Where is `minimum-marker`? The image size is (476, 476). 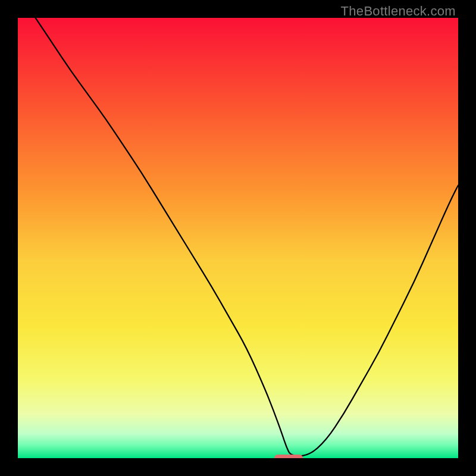 minimum-marker is located at coordinates (289, 456).